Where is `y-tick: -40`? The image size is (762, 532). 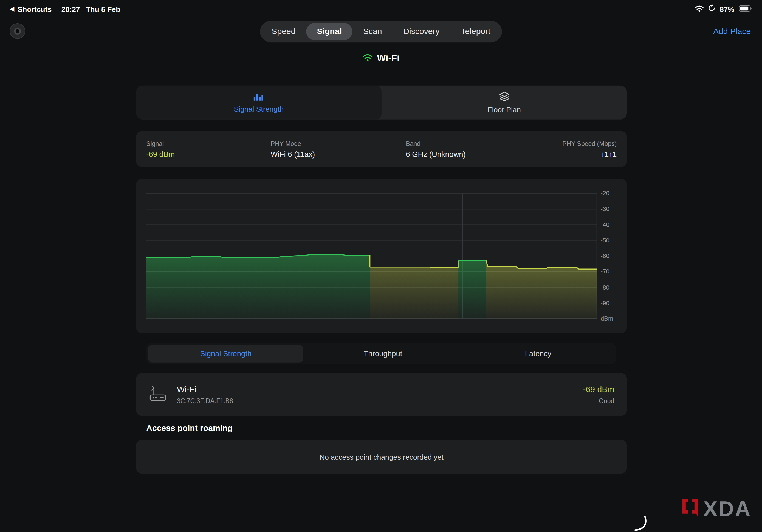
y-tick: -40 is located at coordinates (612, 224).